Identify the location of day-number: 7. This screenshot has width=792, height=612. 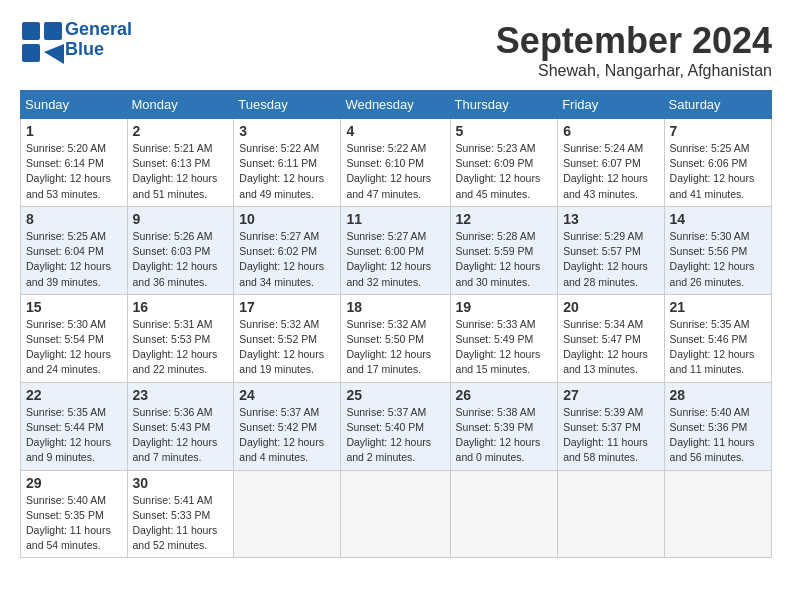
(718, 131).